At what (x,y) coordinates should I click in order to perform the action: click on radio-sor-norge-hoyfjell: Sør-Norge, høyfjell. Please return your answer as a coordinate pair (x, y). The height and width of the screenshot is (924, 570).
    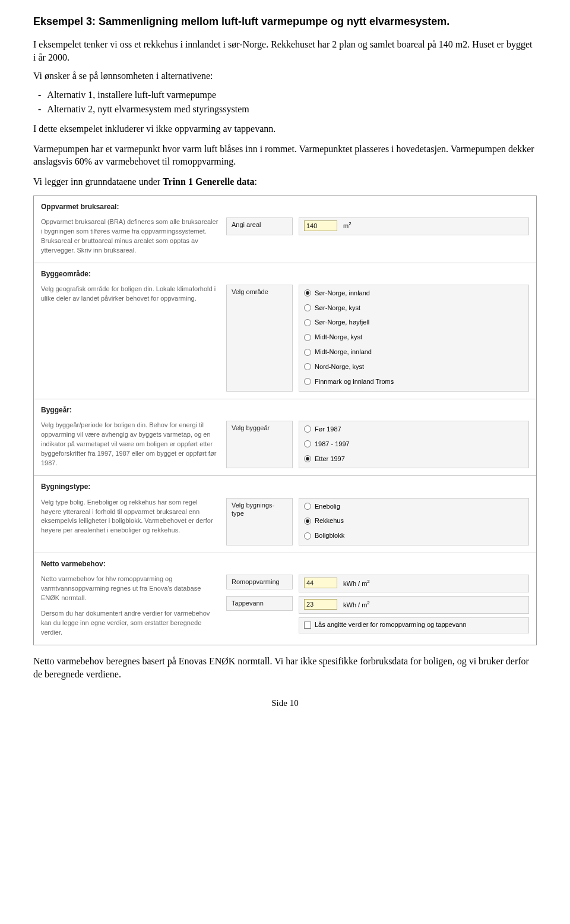
    Looking at the image, I should click on (414, 322).